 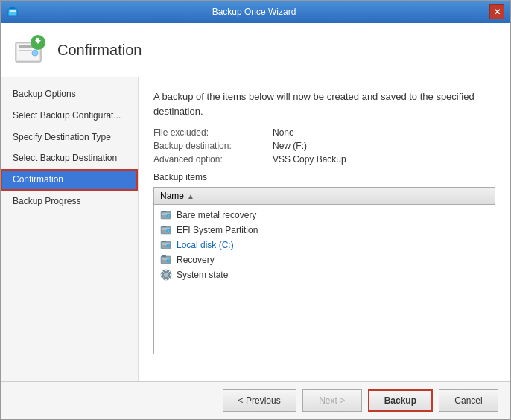 What do you see at coordinates (325, 245) in the screenshot?
I see `table-row: Local disk (C:)` at bounding box center [325, 245].